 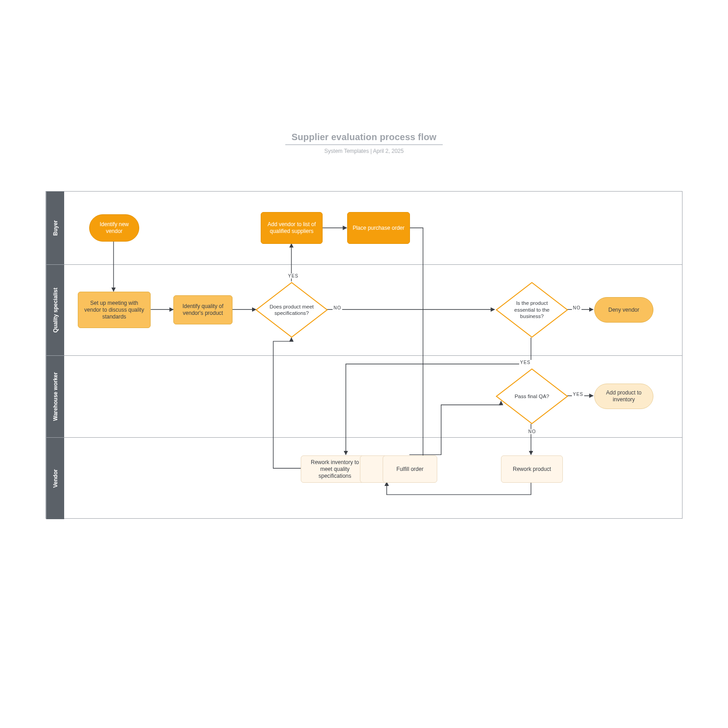 What do you see at coordinates (203, 310) in the screenshot?
I see `node-identify-quality: Identify quality of vendor's product` at bounding box center [203, 310].